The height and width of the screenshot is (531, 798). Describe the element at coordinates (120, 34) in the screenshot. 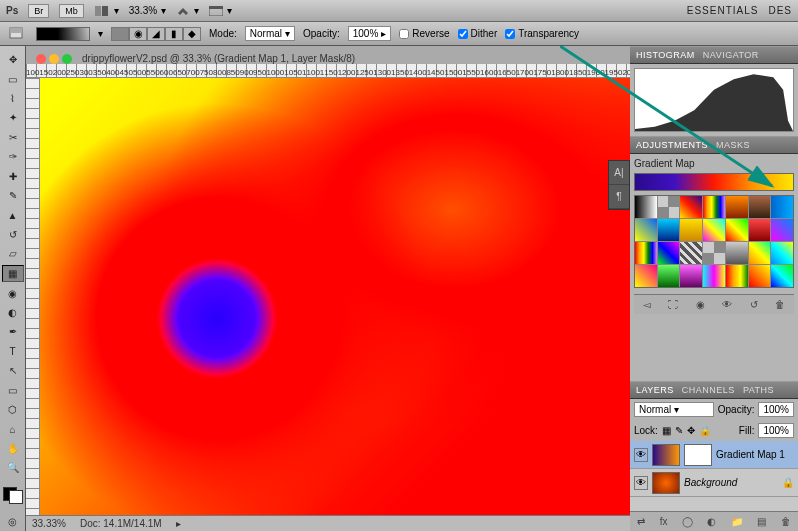

I see `gradient-linear` at that location.